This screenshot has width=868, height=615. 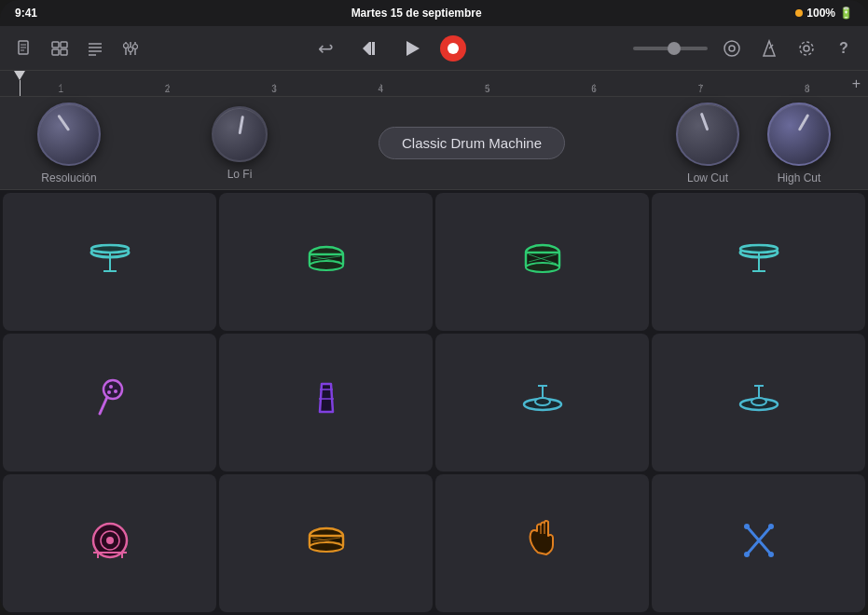 I want to click on resolution-knob-group: Resolución, so click(x=69, y=144).